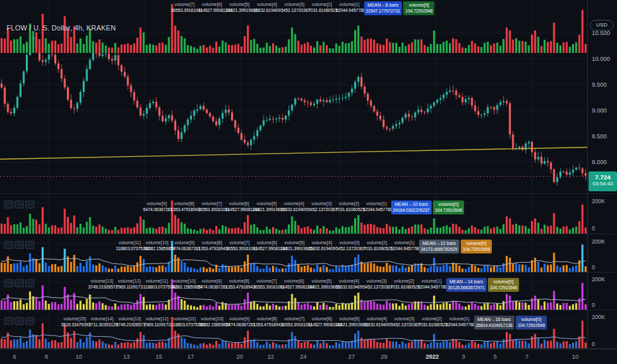 The width and height of the screenshot is (617, 364). What do you see at coordinates (527, 357) in the screenshot?
I see `time-tick-label: 7` at bounding box center [527, 357].